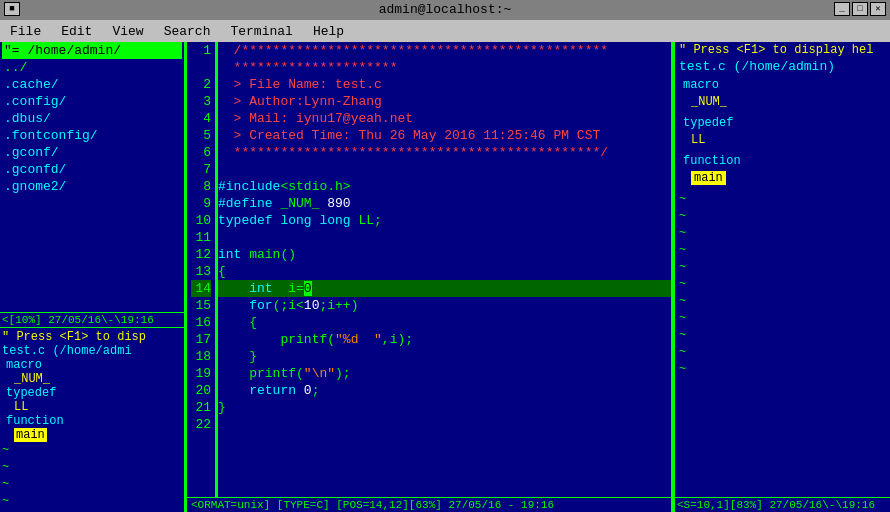  What do you see at coordinates (784, 124) in the screenshot?
I see `right-typedef: typedef` at bounding box center [784, 124].